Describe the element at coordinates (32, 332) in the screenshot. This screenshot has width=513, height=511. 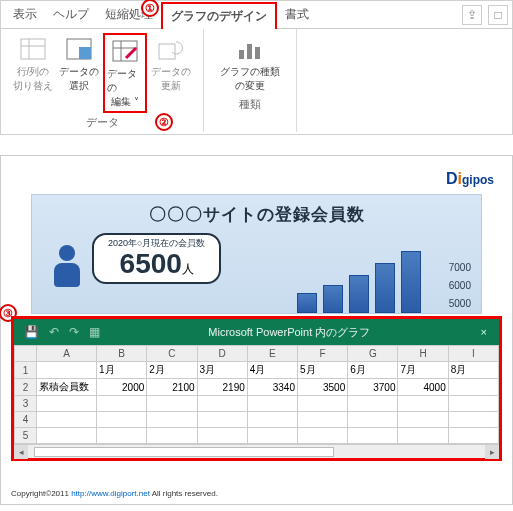
I see `save-icon: 💾` at that location.